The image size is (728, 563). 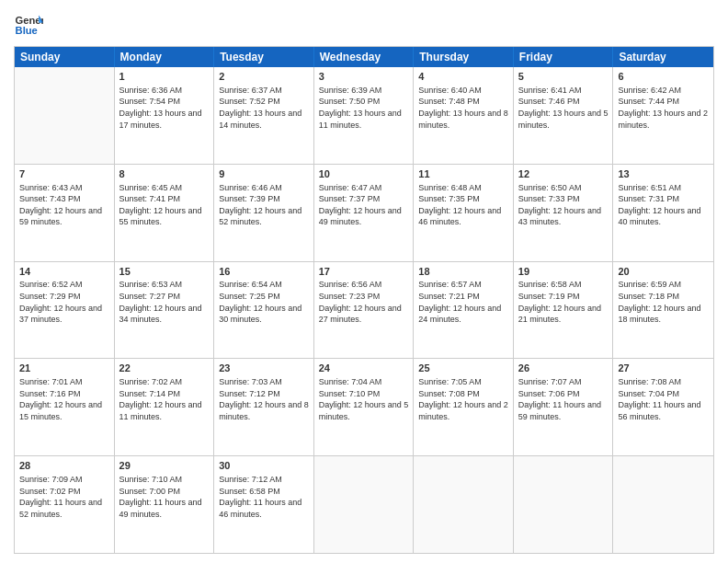 I want to click on day-number: 6, so click(x=664, y=77).